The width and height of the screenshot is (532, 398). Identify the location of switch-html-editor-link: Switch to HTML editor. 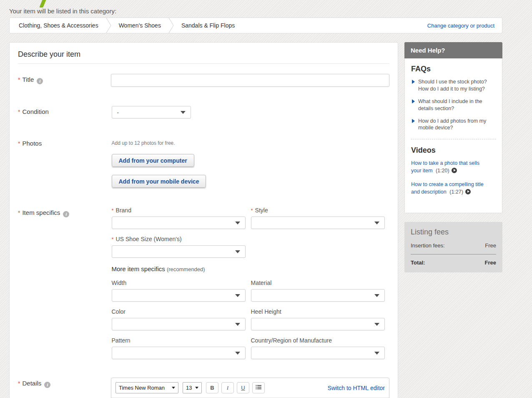
(356, 388).